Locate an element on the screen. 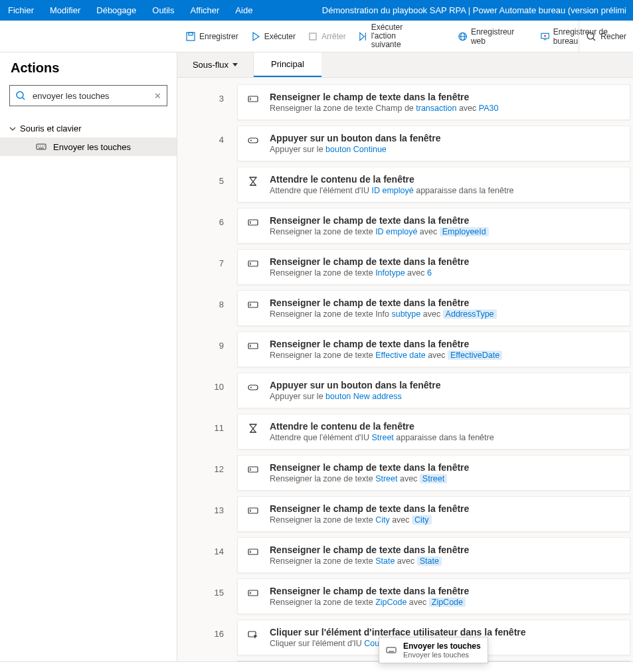 The height and width of the screenshot is (672, 633). web-recorder-button: Enregistreur web is located at coordinates (493, 37).